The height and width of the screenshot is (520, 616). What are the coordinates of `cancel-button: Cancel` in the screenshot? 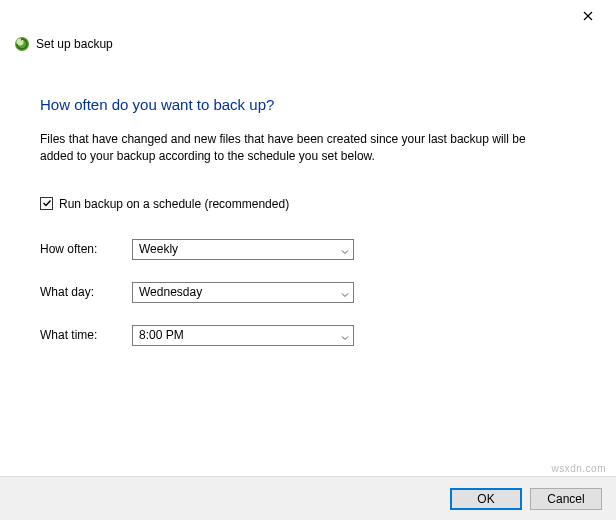 It's located at (566, 499).